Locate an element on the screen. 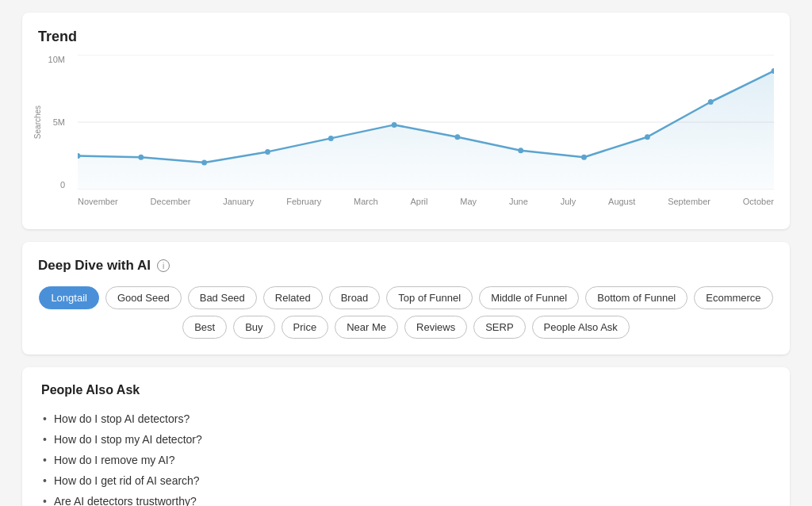  tags-container: Longtail Good Seed Bad Seed Related Broa… is located at coordinates (406, 312).